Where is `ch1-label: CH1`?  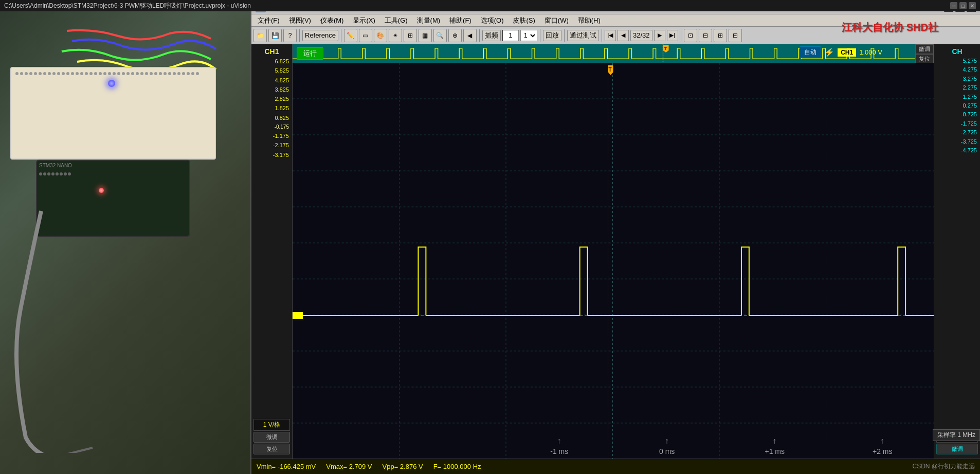
ch1-label: CH1 is located at coordinates (271, 51).